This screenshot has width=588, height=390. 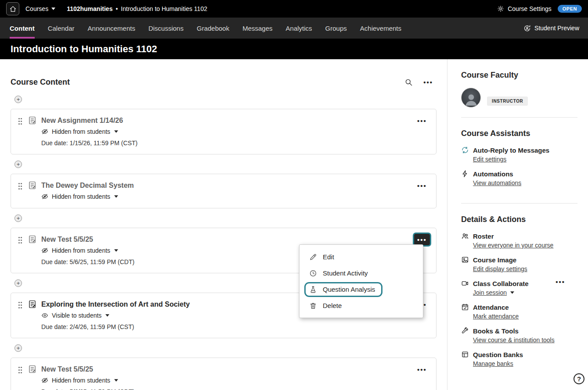 I want to click on overflow-icon: •••, so click(x=422, y=369).